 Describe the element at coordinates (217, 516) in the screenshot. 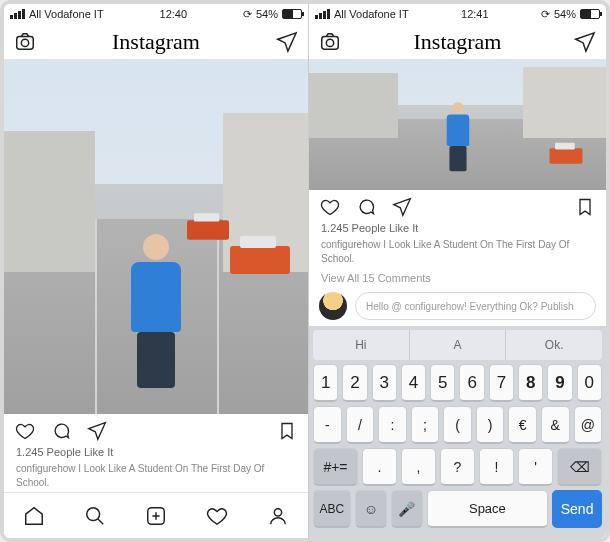

I see `tab-activity-icon` at that location.